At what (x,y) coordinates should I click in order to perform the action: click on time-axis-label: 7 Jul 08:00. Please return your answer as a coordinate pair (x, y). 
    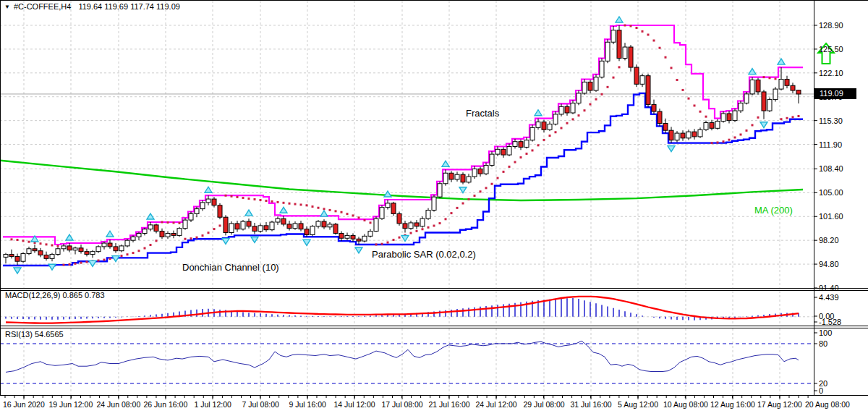
    Looking at the image, I should click on (260, 404).